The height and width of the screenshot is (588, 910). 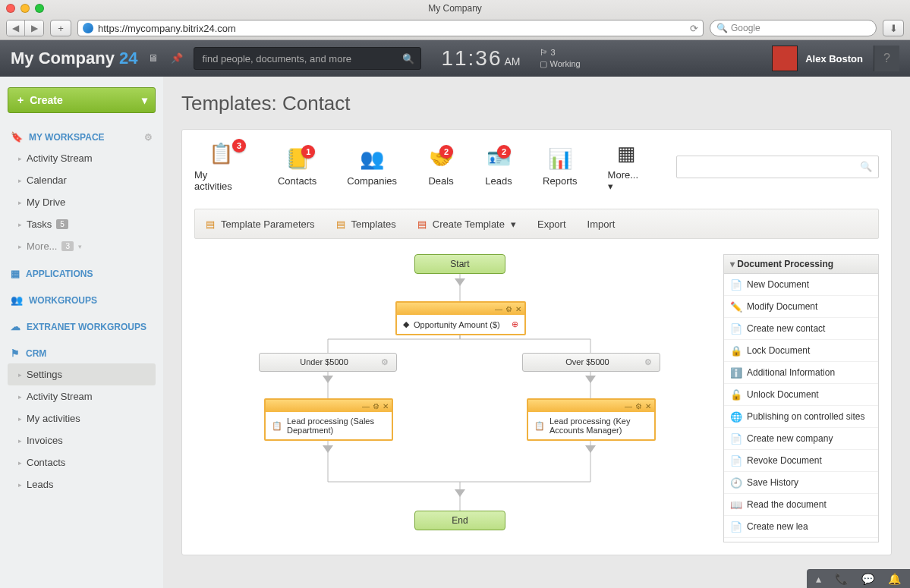 What do you see at coordinates (801, 264) in the screenshot?
I see `panel-header: Document Processing` at bounding box center [801, 264].